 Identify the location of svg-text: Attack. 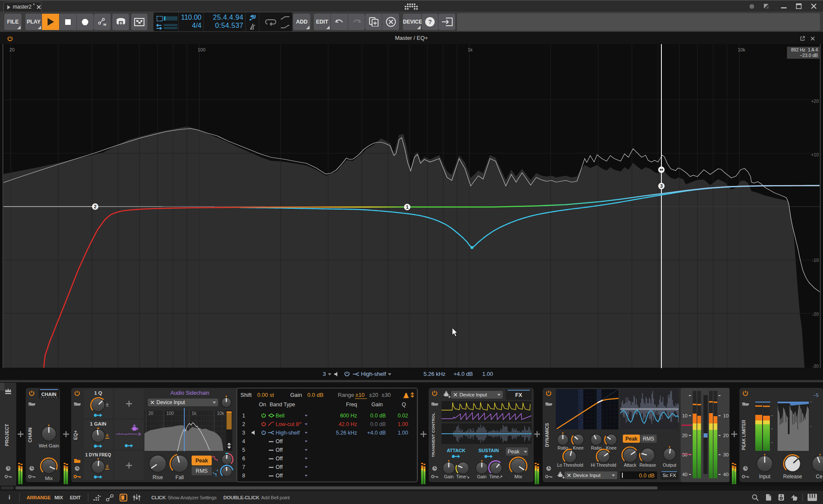
(630, 465).